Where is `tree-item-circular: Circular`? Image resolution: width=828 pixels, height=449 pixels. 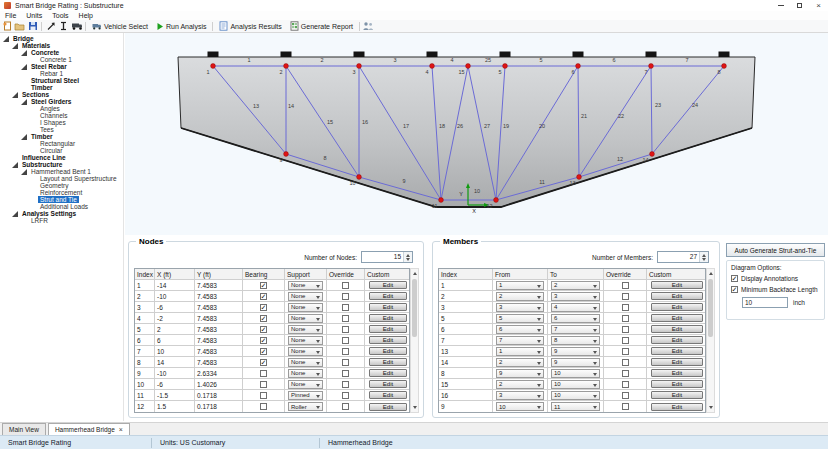 tree-item-circular: Circular is located at coordinates (62, 150).